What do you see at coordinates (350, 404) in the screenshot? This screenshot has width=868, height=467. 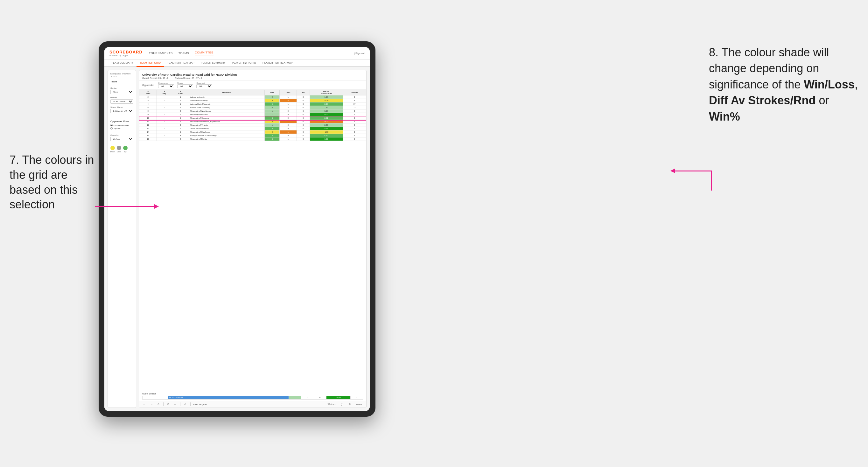 I see `toolbar-grid-btn: ⊞` at bounding box center [350, 404].